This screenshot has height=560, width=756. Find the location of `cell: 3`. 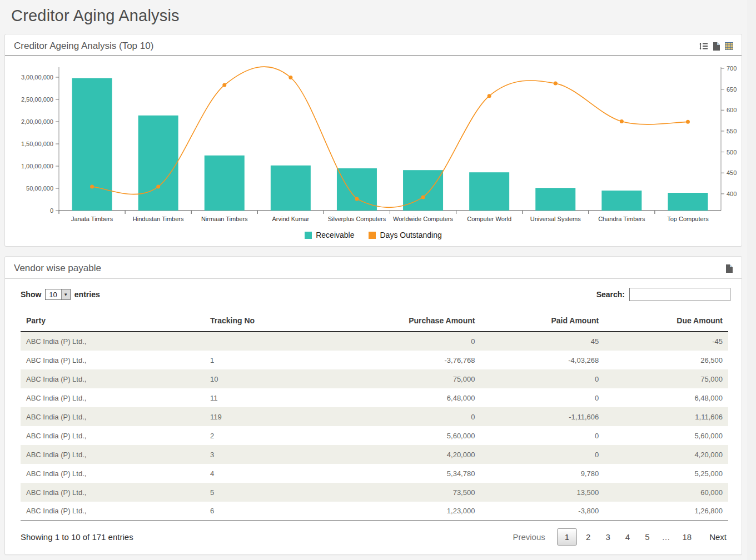

cell: 3 is located at coordinates (268, 454).